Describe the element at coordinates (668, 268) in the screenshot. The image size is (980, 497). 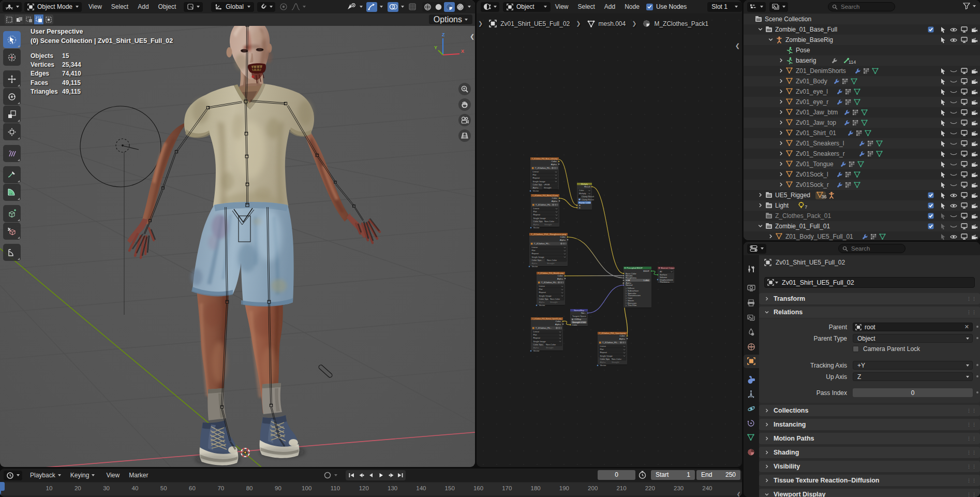
I see `svg-text: Material Output` at that location.